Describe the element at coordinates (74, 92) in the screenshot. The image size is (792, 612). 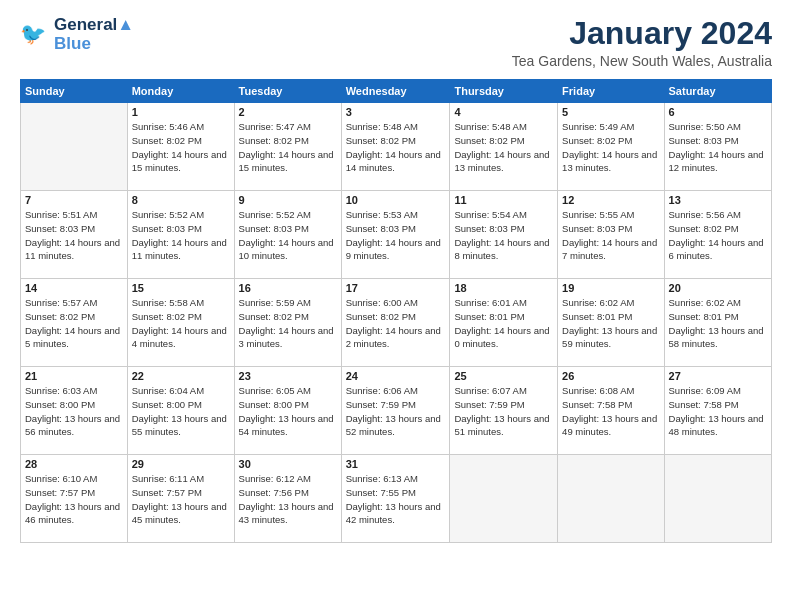
I see `col-sunday: Sunday` at that location.